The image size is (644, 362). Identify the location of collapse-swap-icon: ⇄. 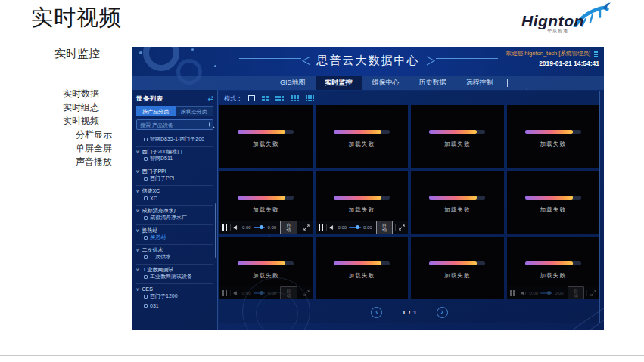
(210, 98).